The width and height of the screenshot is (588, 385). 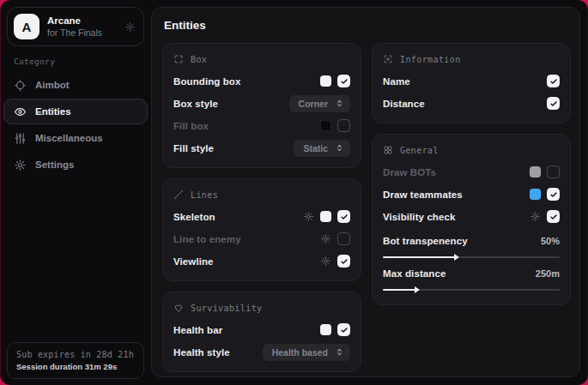 I want to click on slider-label: Bot transpenency, so click(x=426, y=241).